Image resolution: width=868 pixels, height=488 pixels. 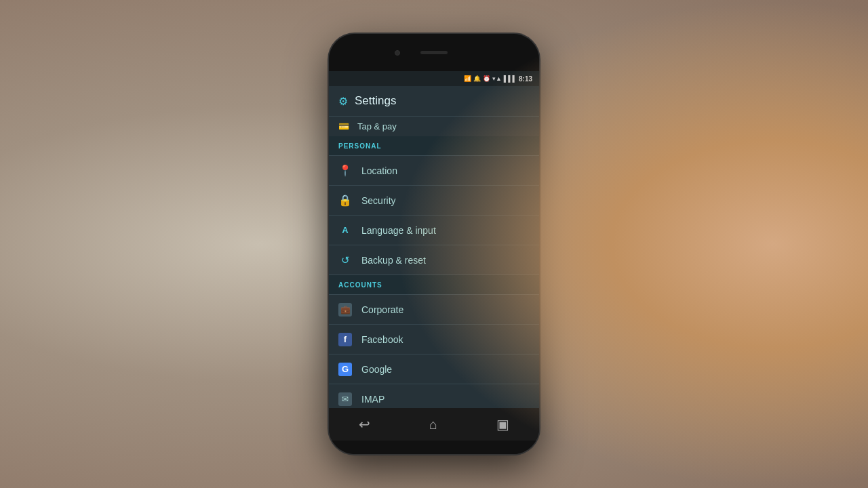 What do you see at coordinates (380, 171) in the screenshot?
I see `location-label: Location` at bounding box center [380, 171].